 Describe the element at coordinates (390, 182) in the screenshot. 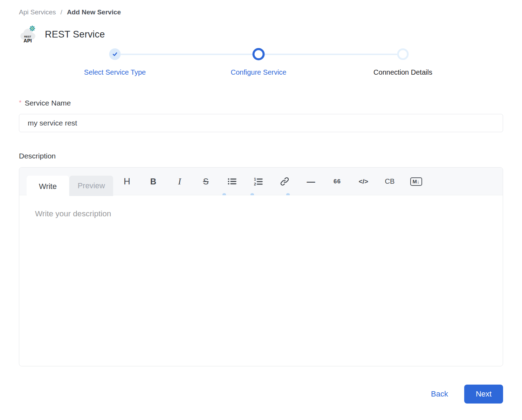

I see `code-block-icon: CB` at that location.